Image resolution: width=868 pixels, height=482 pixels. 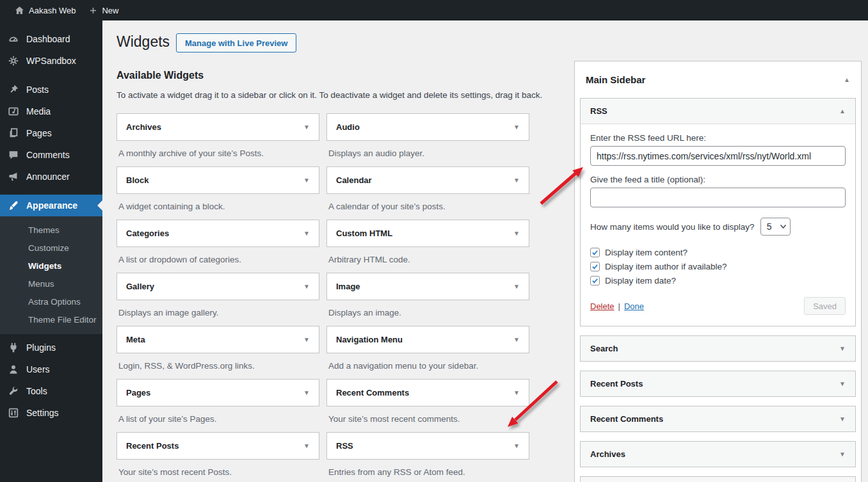 I want to click on sidebar-item-posts: Posts, so click(x=51, y=90).